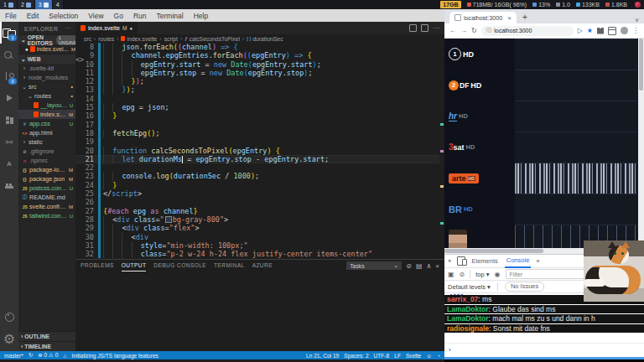 This screenshot has height=362, width=644. What do you see at coordinates (428, 266) in the screenshot?
I see `maximize-panel-icon: ∧` at bounding box center [428, 266].